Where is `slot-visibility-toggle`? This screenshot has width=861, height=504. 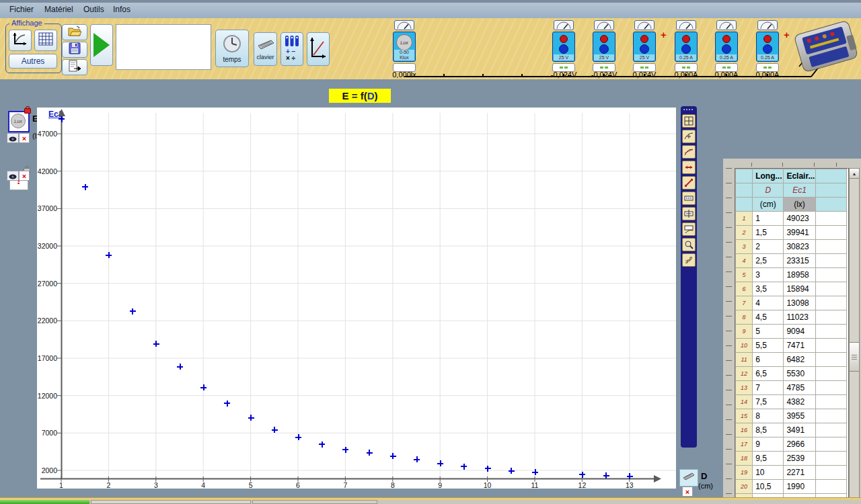 slot-visibility-toggle is located at coordinates (13, 176).